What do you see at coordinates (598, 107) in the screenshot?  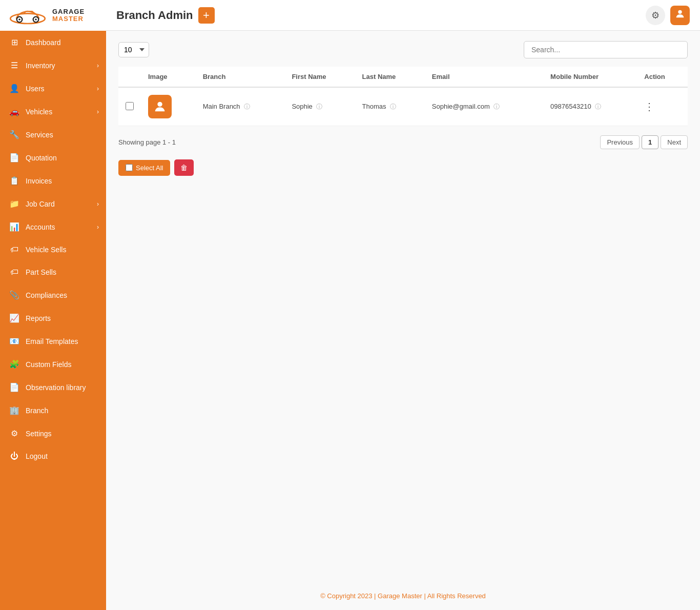 I see `mobile-info-icon: ⓘ` at bounding box center [598, 107].